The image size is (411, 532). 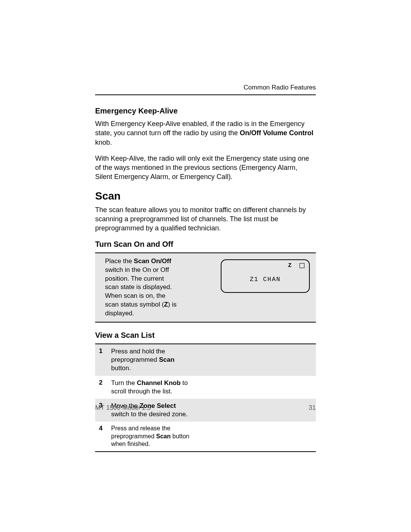 I want to click on step-row: 2 Turn the Channel Knob to scroll throug…, so click(x=206, y=387).